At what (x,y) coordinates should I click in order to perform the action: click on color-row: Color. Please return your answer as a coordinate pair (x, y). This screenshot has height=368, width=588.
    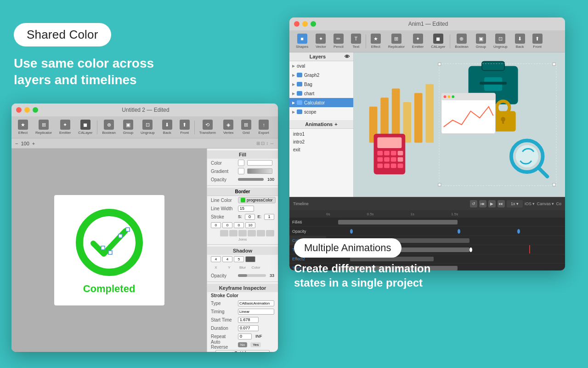
    Looking at the image, I should click on (243, 163).